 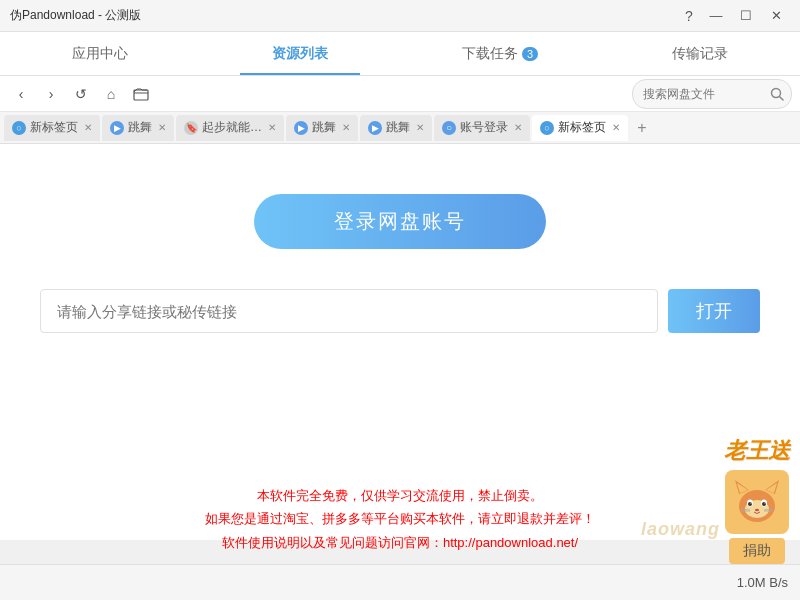 I want to click on minimize-button: —, so click(x=716, y=16).